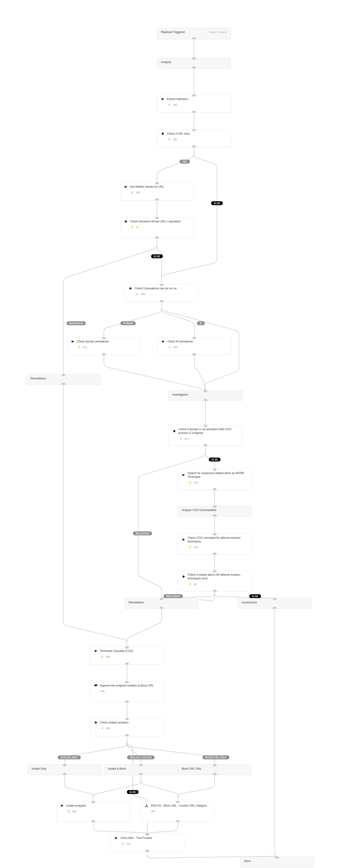  What do you see at coordinates (187, 439) in the screenshot?
I see `task-id: #21` at bounding box center [187, 439].